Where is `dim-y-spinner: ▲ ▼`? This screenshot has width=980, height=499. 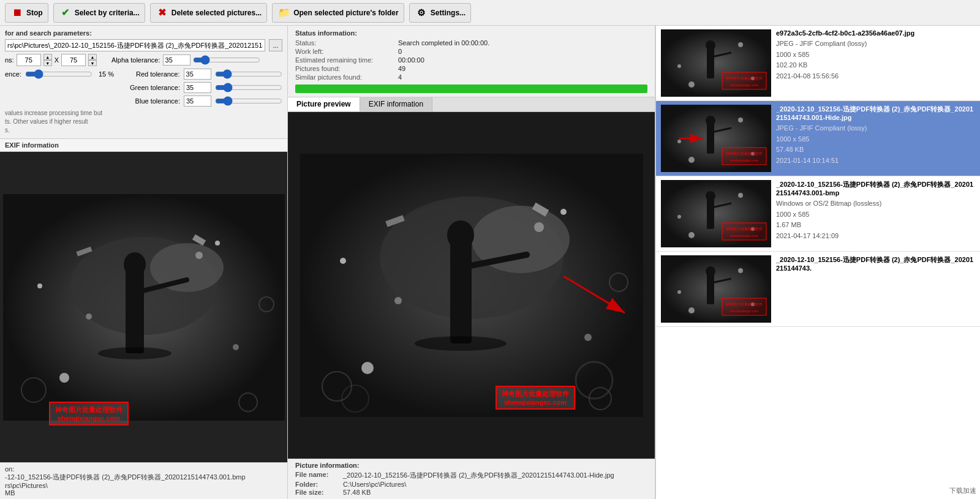 dim-y-spinner: ▲ ▼ is located at coordinates (92, 60).